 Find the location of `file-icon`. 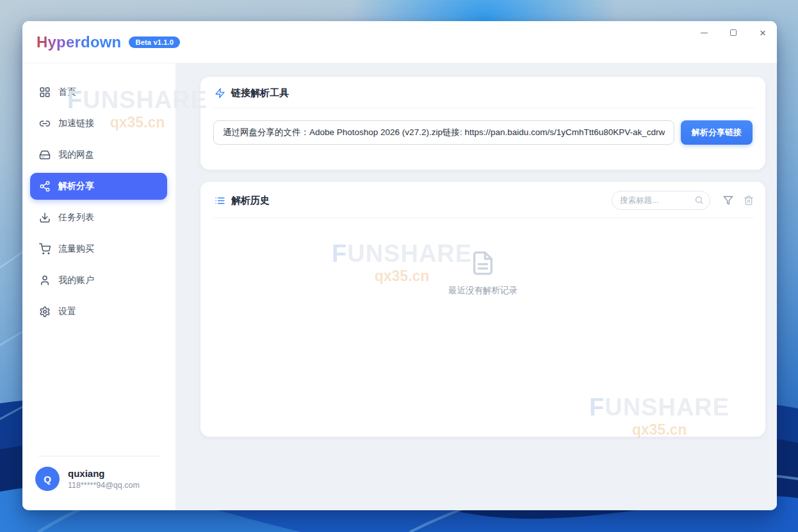

file-icon is located at coordinates (483, 263).